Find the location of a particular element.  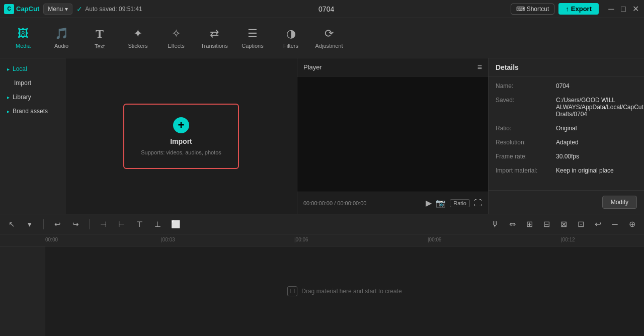

player-header: Player ≡ is located at coordinates (392, 67).